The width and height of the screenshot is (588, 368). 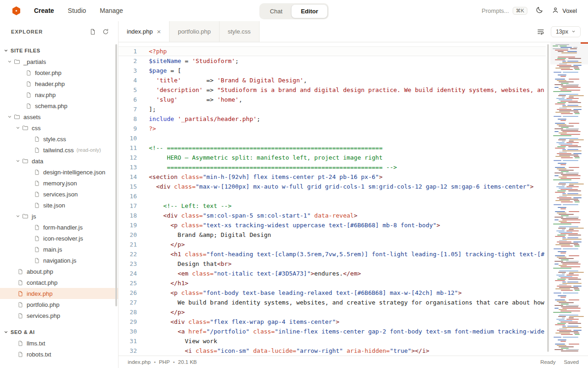 What do you see at coordinates (569, 199) in the screenshot?
I see `minimap` at bounding box center [569, 199].